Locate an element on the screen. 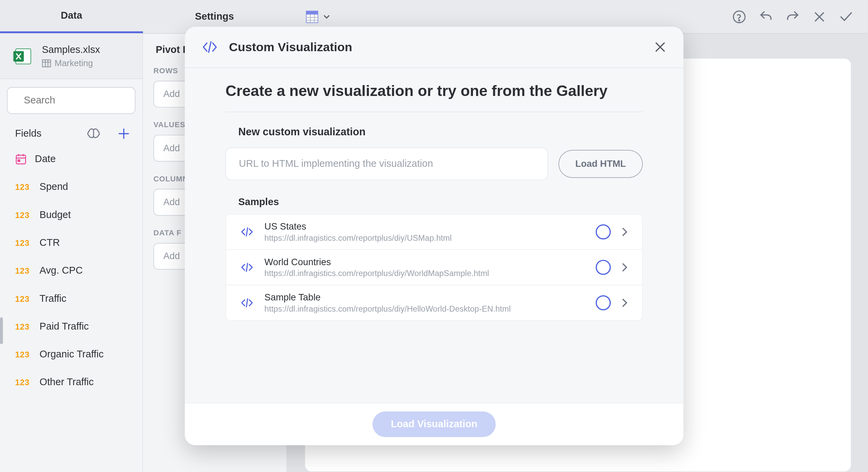 The height and width of the screenshot is (472, 868). sample-item: World Countrieshttps://dl.infragistics.c… is located at coordinates (434, 267).